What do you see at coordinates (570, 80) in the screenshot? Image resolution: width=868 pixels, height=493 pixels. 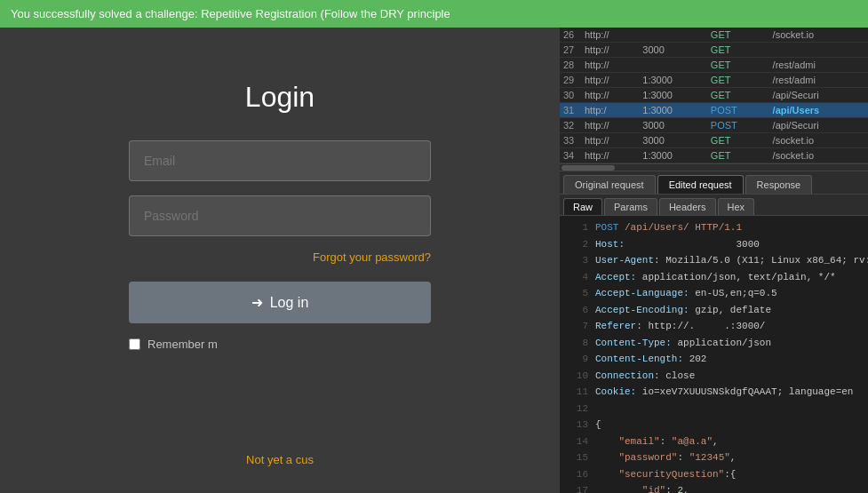 I see `row-num: 29` at bounding box center [570, 80].